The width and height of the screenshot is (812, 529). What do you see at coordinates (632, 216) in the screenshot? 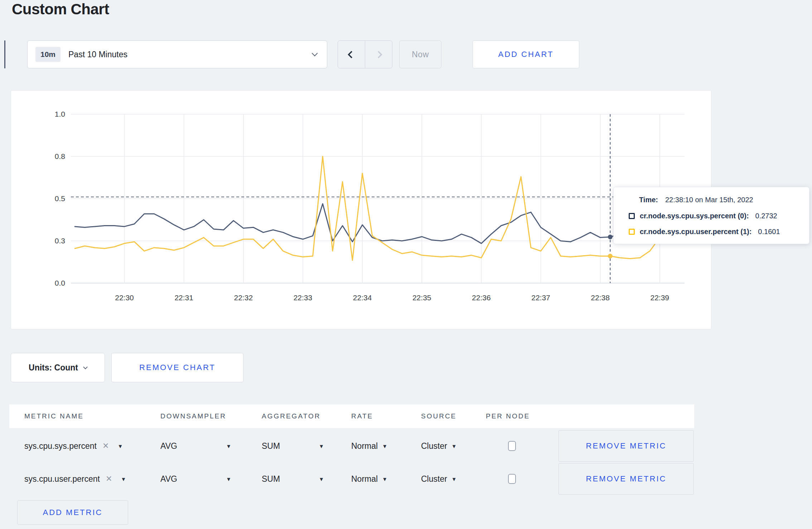
I see `series-sys-swatch-icon` at bounding box center [632, 216].